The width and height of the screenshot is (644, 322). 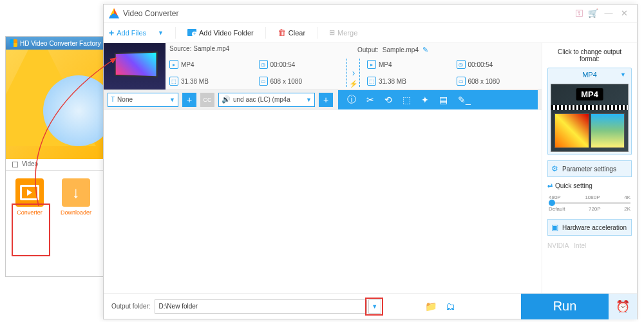 What do you see at coordinates (189, 100) in the screenshot?
I see `add-subtitle-button: +` at bounding box center [189, 100].